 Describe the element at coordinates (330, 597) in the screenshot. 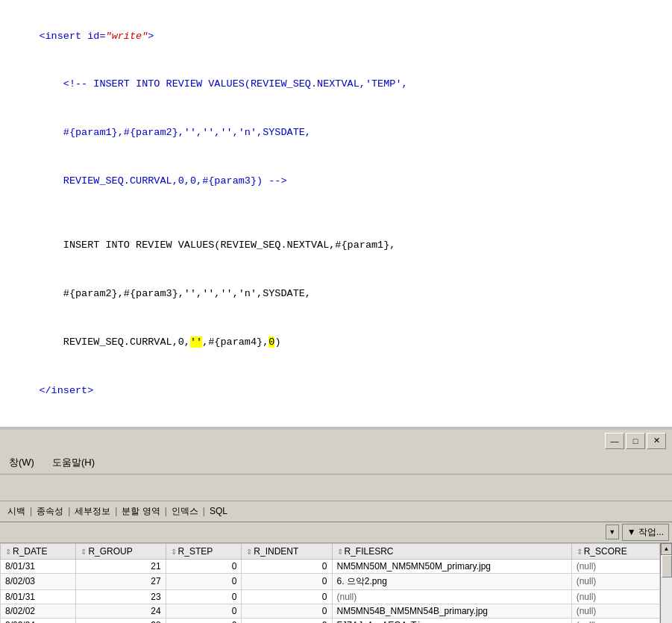

I see `table-row: 8/01/312300(null)(null)` at that location.